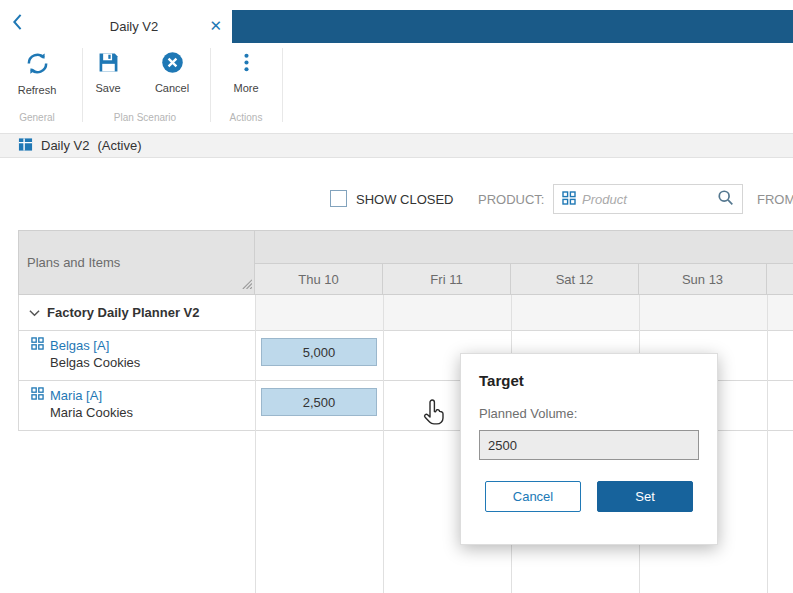 The width and height of the screenshot is (793, 593). What do you see at coordinates (119, 146) in the screenshot?
I see `plan-status: (Active)` at bounding box center [119, 146].